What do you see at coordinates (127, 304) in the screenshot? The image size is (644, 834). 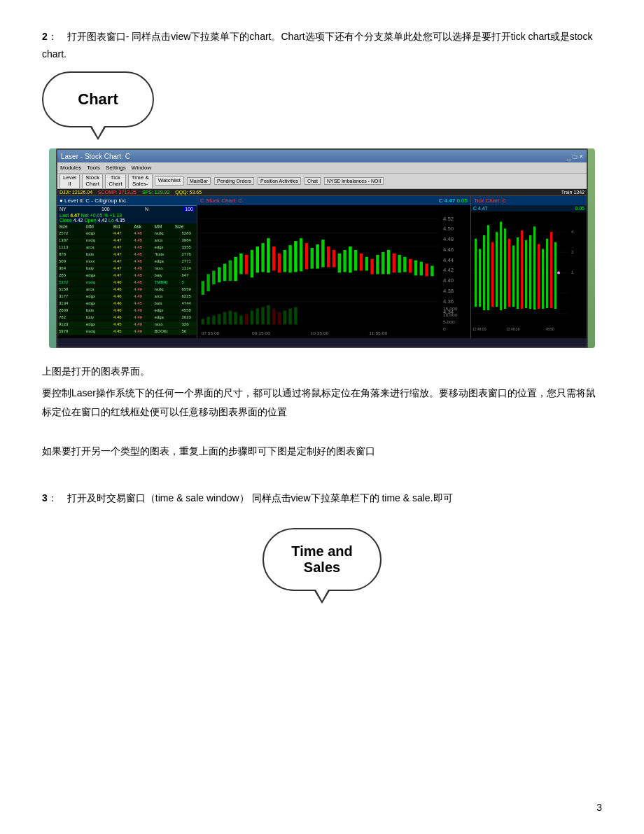 I see `l2-row-11: 3134edgx4.464.45bats4744` at bounding box center [127, 304].